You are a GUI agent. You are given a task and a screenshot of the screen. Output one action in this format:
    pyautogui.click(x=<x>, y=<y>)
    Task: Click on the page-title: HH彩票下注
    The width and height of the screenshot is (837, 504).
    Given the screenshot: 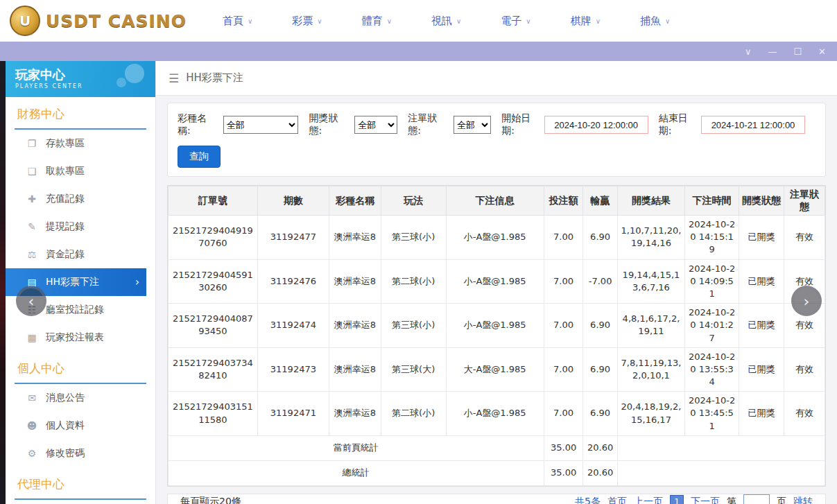 What is the action you would take?
    pyautogui.click(x=215, y=78)
    